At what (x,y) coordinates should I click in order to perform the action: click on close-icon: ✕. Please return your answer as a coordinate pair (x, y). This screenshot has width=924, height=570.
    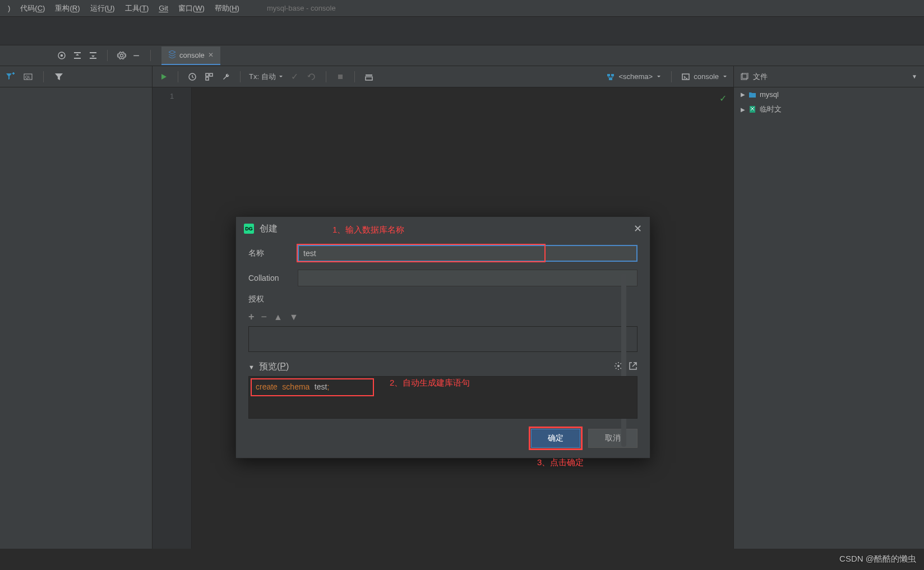
    Looking at the image, I should click on (638, 229).